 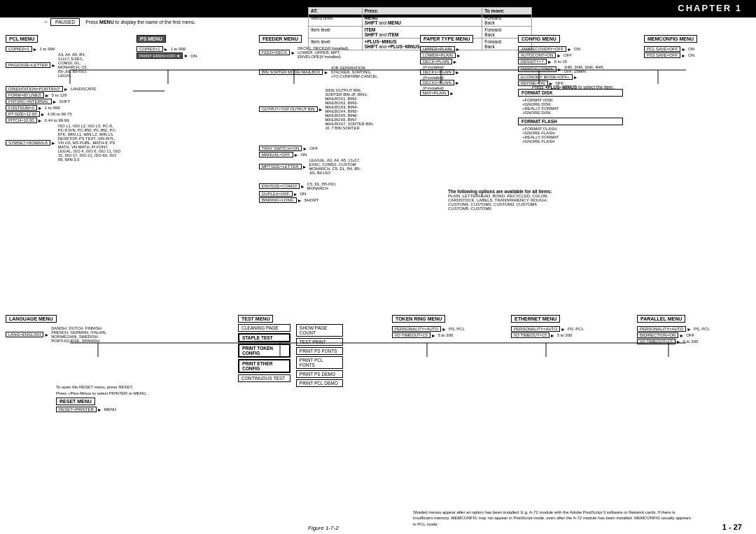 I want to click on pt-deck-arrow: ►, so click(x=455, y=62).